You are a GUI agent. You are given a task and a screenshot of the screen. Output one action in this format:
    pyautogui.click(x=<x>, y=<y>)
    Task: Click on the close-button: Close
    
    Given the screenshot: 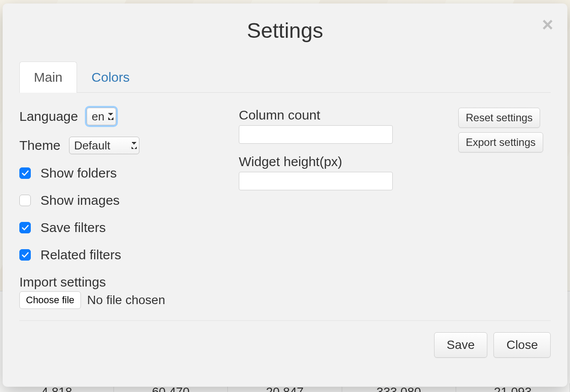 What is the action you would take?
    pyautogui.click(x=522, y=345)
    